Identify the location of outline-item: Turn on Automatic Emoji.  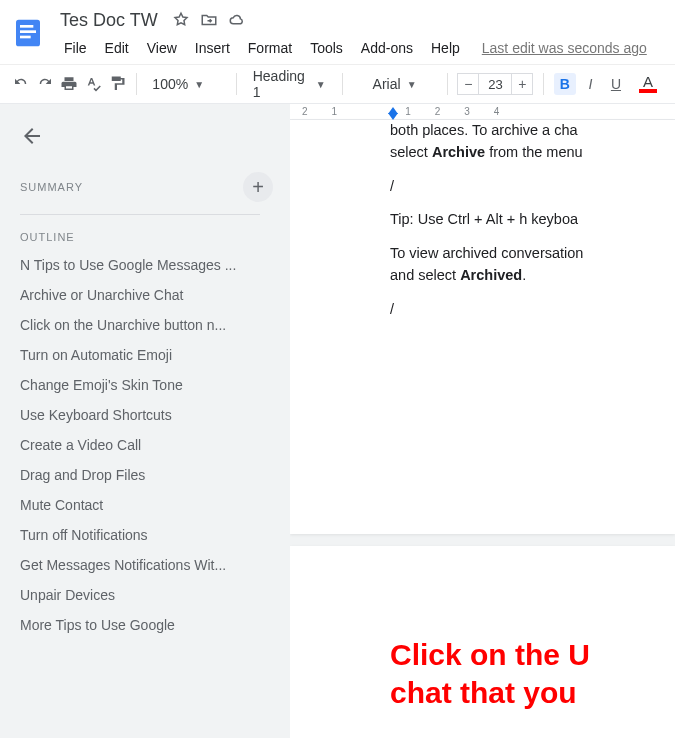
(145, 355).